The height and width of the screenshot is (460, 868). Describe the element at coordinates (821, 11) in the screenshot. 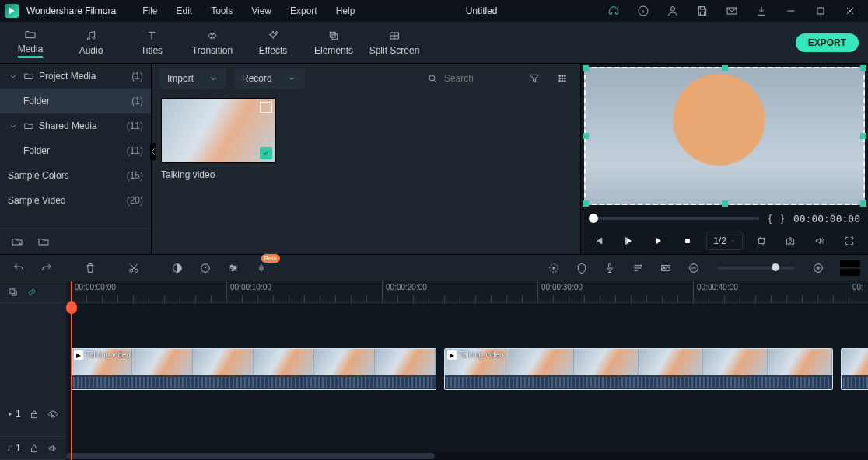

I see `window-maximize-icon` at that location.